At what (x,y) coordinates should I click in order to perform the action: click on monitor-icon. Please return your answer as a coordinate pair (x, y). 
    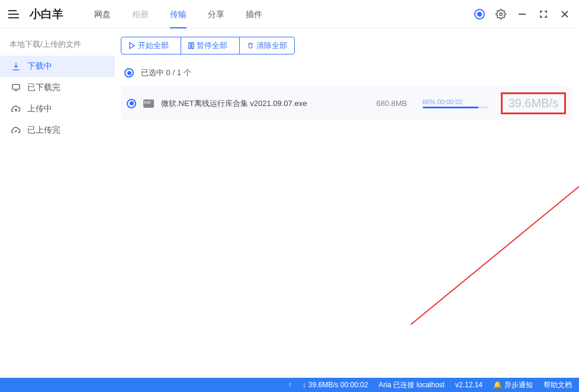
    Looking at the image, I should click on (16, 88).